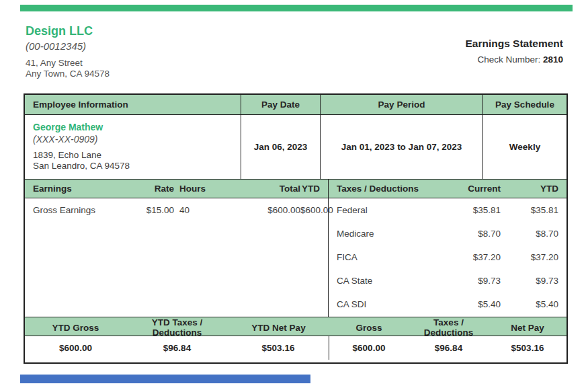  What do you see at coordinates (528, 328) in the screenshot?
I see `summary-header-net-pay: Net Pay` at bounding box center [528, 328].